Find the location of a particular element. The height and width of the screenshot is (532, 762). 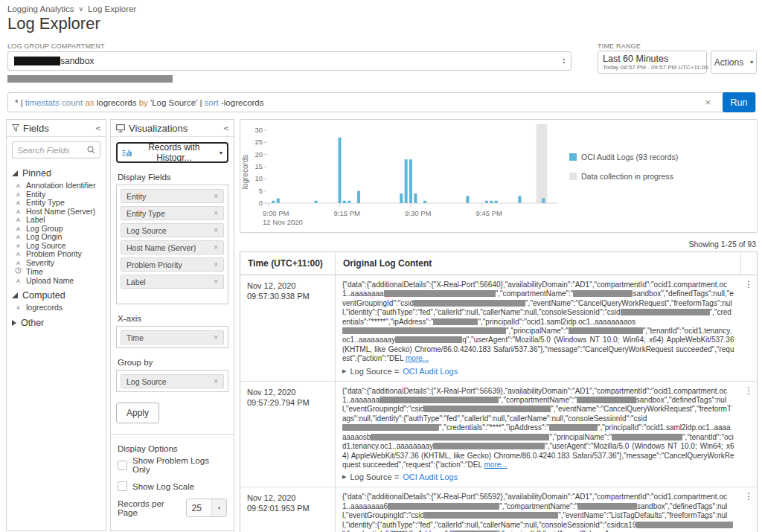

field-chip-label: Label× is located at coordinates (173, 281).